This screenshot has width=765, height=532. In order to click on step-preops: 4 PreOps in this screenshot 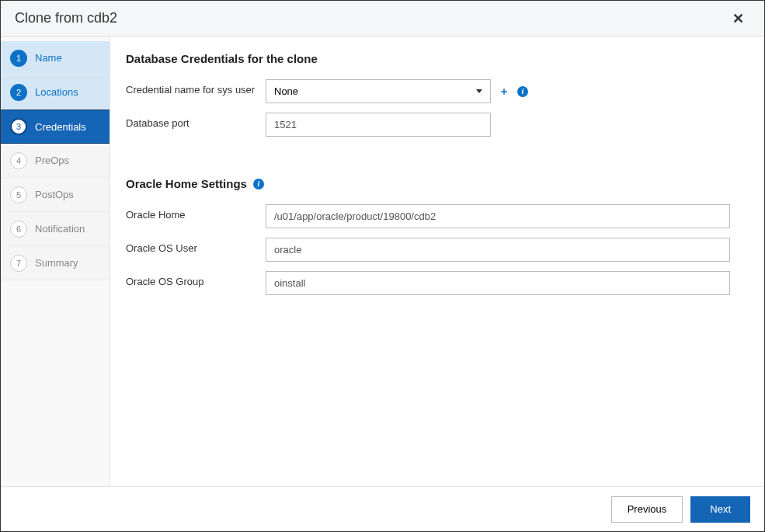, I will do `click(55, 161)`.